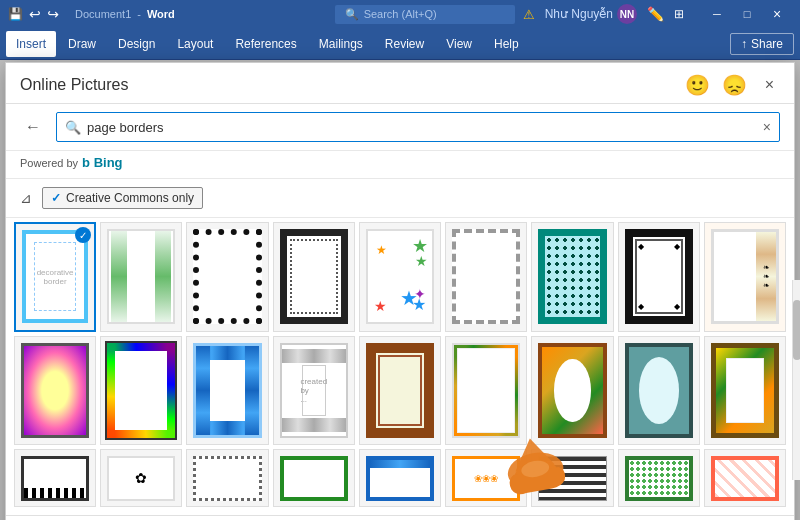 This screenshot has width=800, height=520. Describe the element at coordinates (400, 198) in the screenshot. I see `filter-row: ⊿ ✓ Creative Commons only` at that location.